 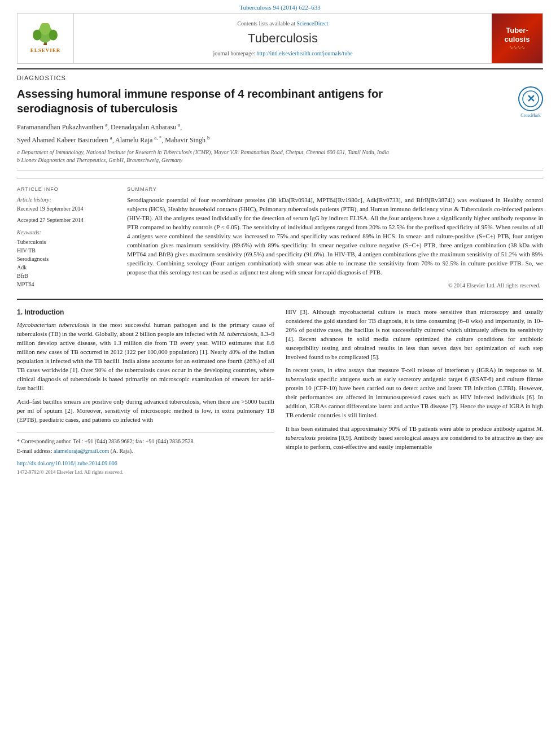 I want to click on intro-para-1: Mycobacterium tuberculosis is the most s…, so click(x=146, y=357).